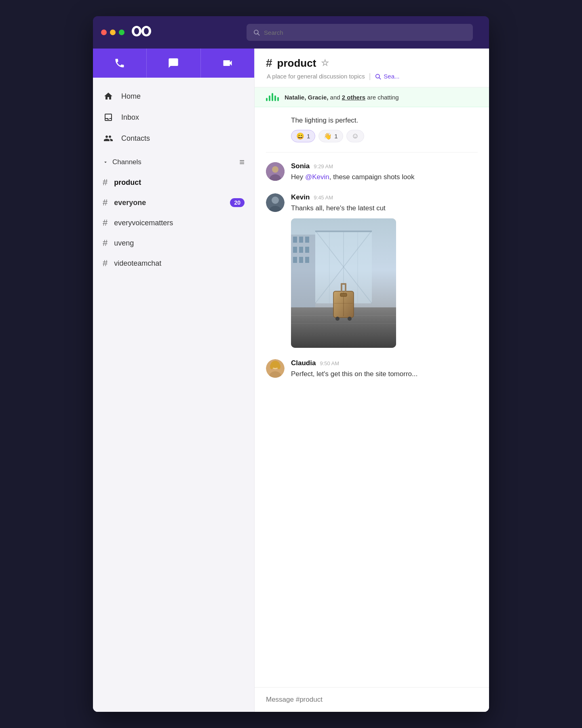 This screenshot has width=582, height=728. Describe the element at coordinates (174, 117) in the screenshot. I see `sidebar-item-inbox: Inbox` at that location.